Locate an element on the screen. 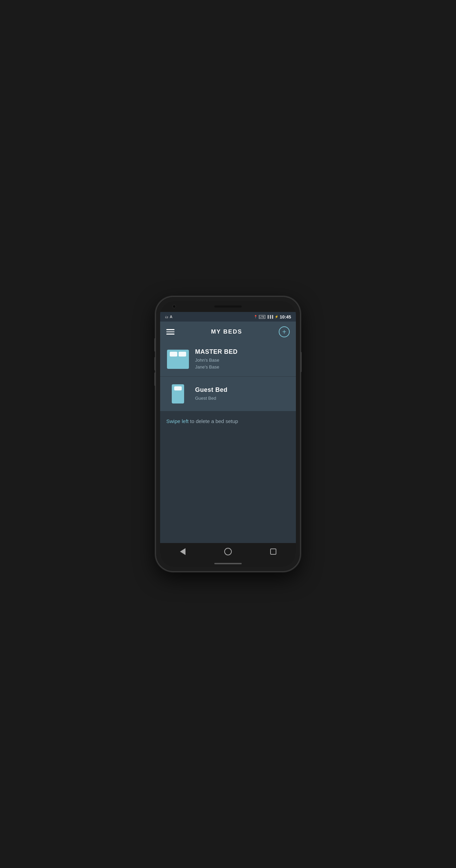  add-bed-button: + is located at coordinates (284, 332).